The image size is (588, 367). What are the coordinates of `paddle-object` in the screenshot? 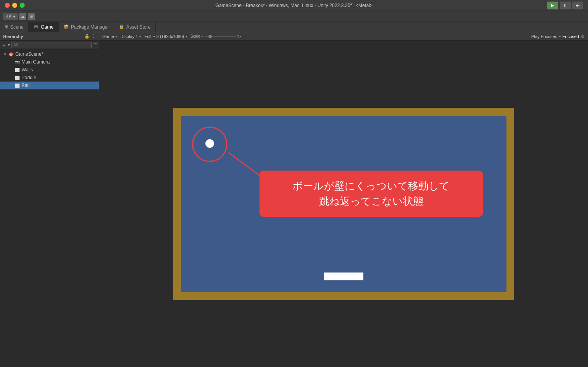 It's located at (344, 276).